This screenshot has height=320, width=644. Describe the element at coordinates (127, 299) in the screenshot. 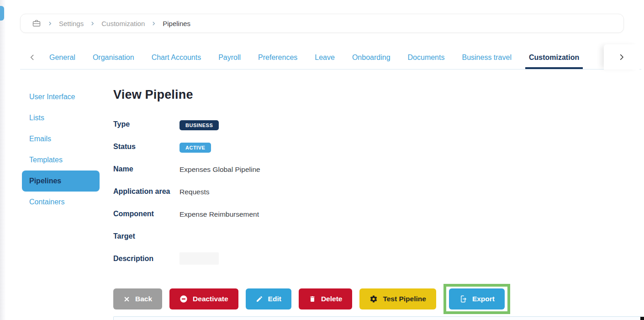

I see `x-icon` at that location.